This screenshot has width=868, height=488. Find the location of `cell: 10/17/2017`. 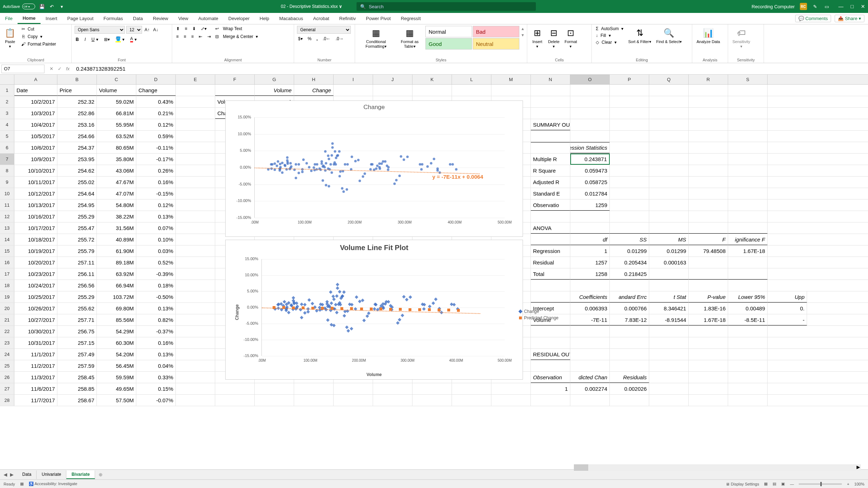

cell: 10/17/2017 is located at coordinates (36, 228).